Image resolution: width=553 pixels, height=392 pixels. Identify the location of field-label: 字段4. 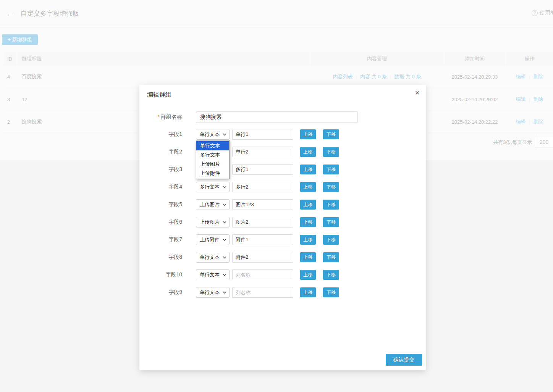
(171, 187).